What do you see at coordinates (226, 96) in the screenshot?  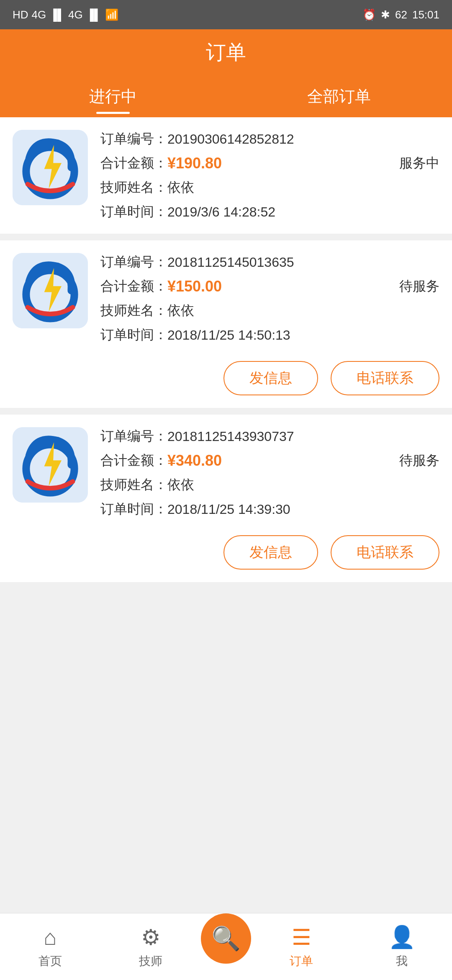 I see `tabs-bar: 进行中 全部订单` at bounding box center [226, 96].